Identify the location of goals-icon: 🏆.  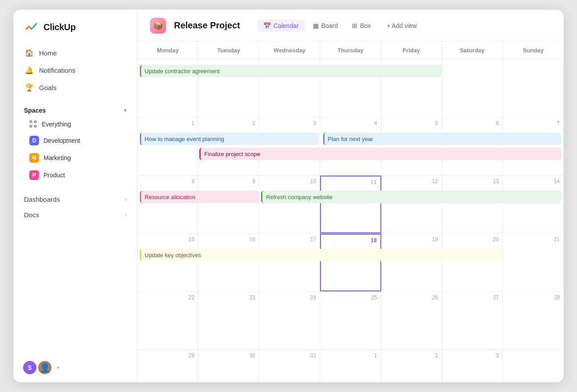
(29, 88).